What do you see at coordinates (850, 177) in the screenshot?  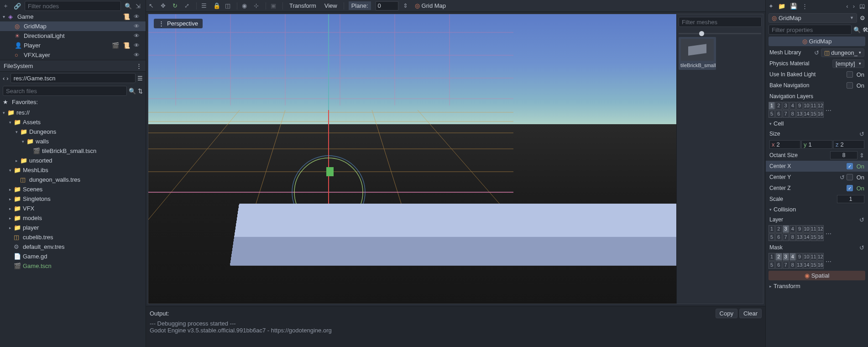 I see `center-y-checkbox` at bounding box center [850, 177].